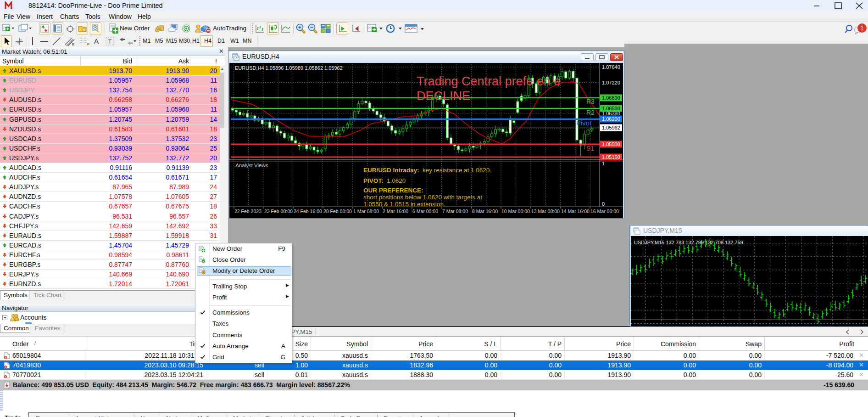  Describe the element at coordinates (590, 113) in the screenshot. I see `svg-text: R2` at that location.